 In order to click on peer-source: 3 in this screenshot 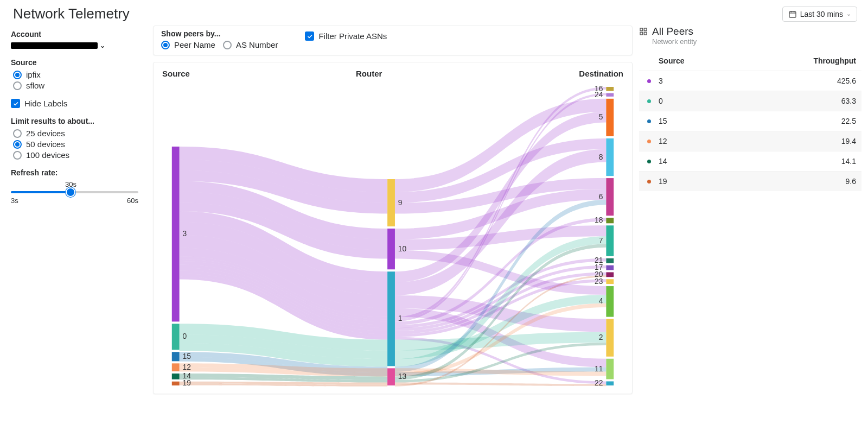, I will do `click(731, 81)`.